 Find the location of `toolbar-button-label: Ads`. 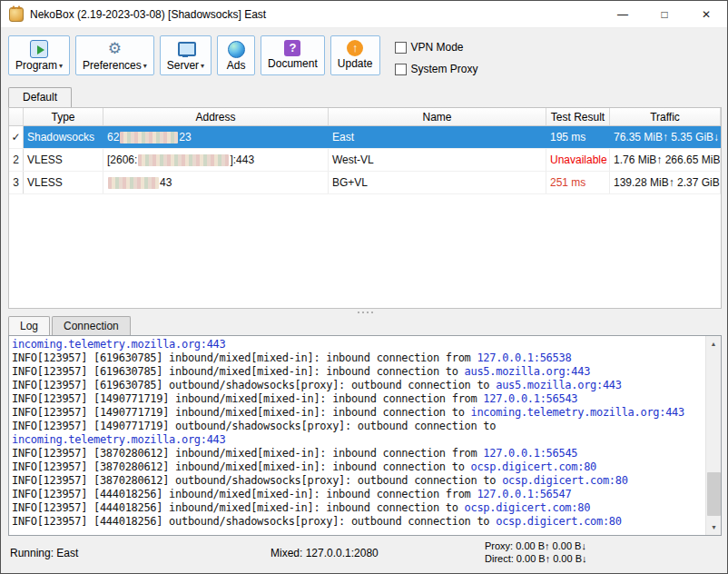

toolbar-button-label: Ads is located at coordinates (236, 65).